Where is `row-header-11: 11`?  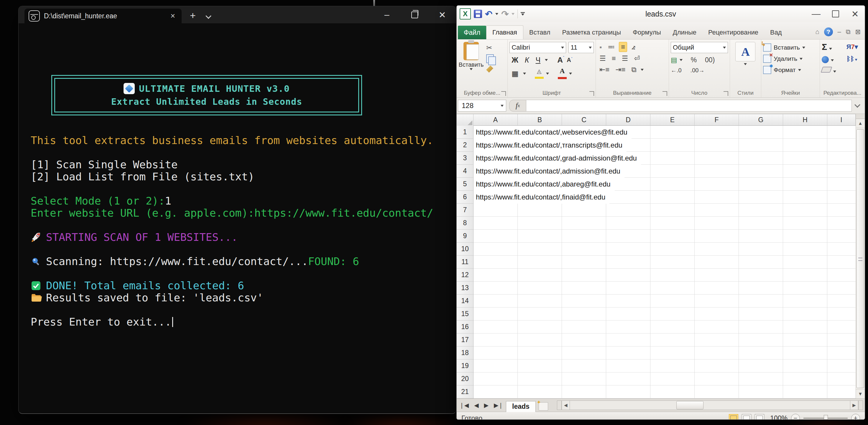
row-header-11: 11 is located at coordinates (465, 262).